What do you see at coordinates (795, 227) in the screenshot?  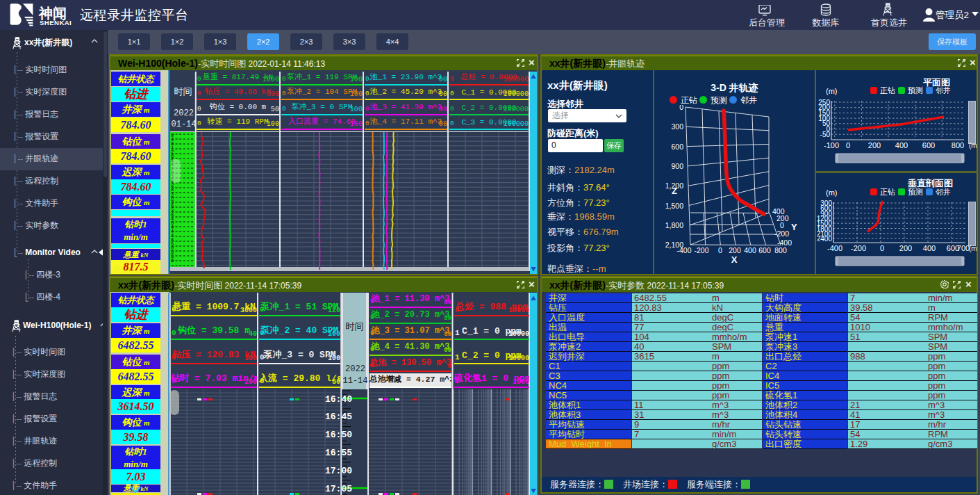 I see `svg-text: Y` at bounding box center [795, 227].